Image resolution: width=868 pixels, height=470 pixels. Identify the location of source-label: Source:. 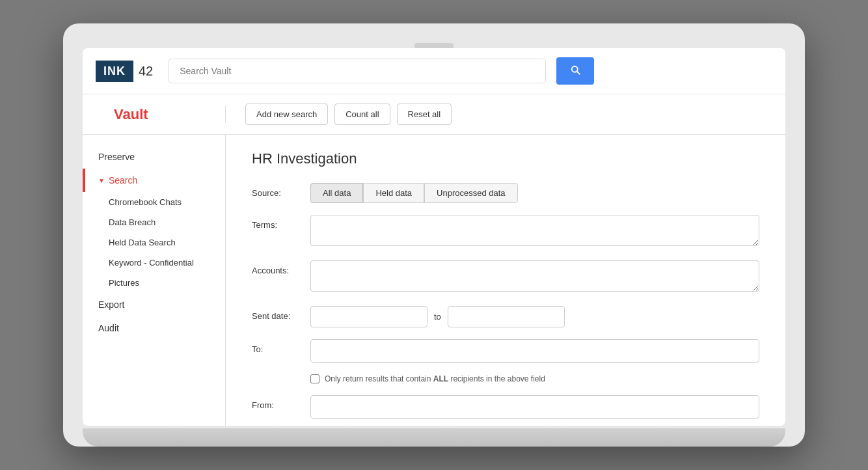
(281, 190).